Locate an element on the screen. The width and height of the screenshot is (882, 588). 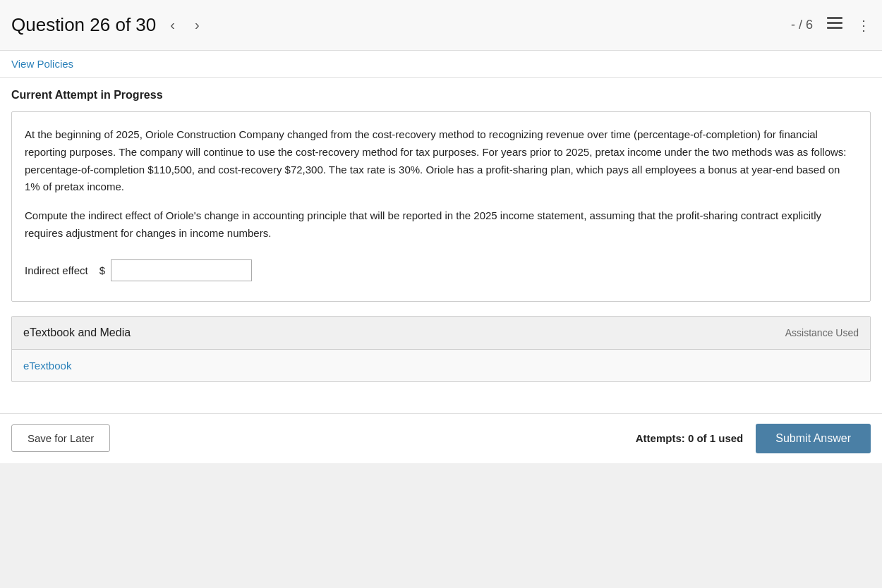
etextbook-title: eTextbook and Media is located at coordinates (77, 333).